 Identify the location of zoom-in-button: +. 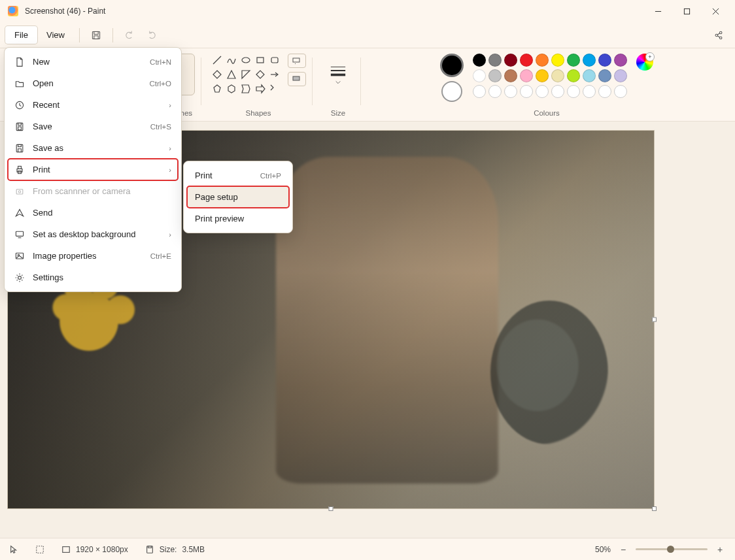
(720, 550).